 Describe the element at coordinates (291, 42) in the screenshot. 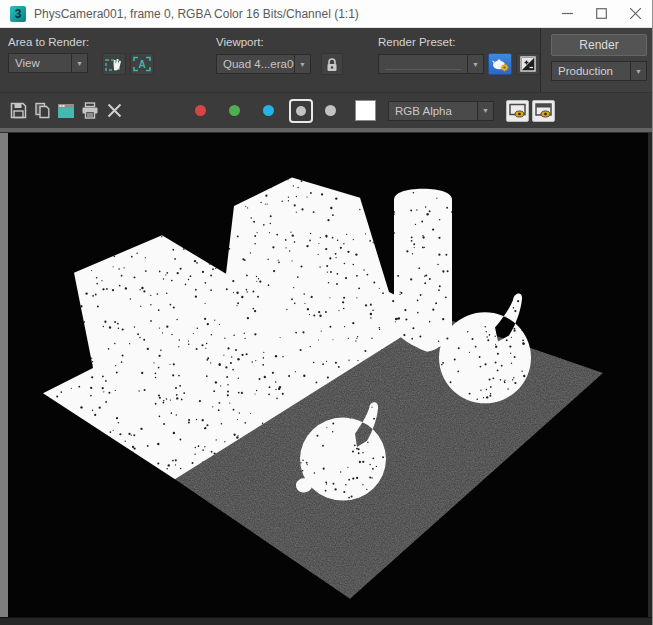

I see `viewport-label: Viewport:` at that location.